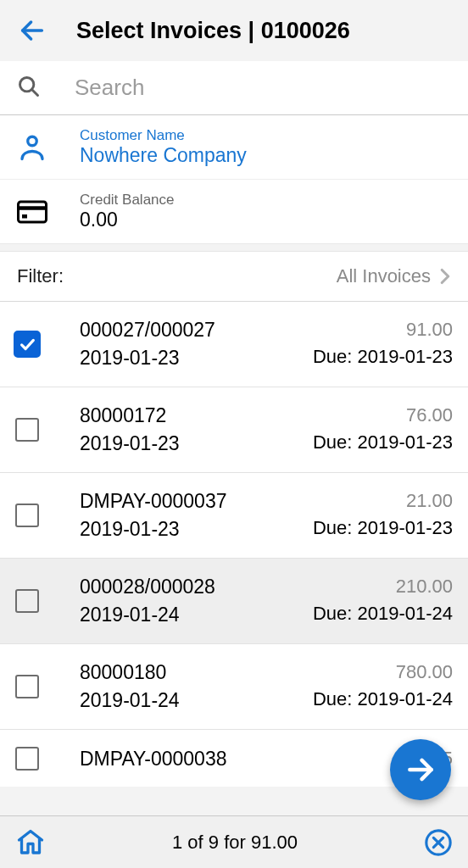 The image size is (468, 868). I want to click on customer-name-row: Customer Name Nowhere Company, so click(234, 147).